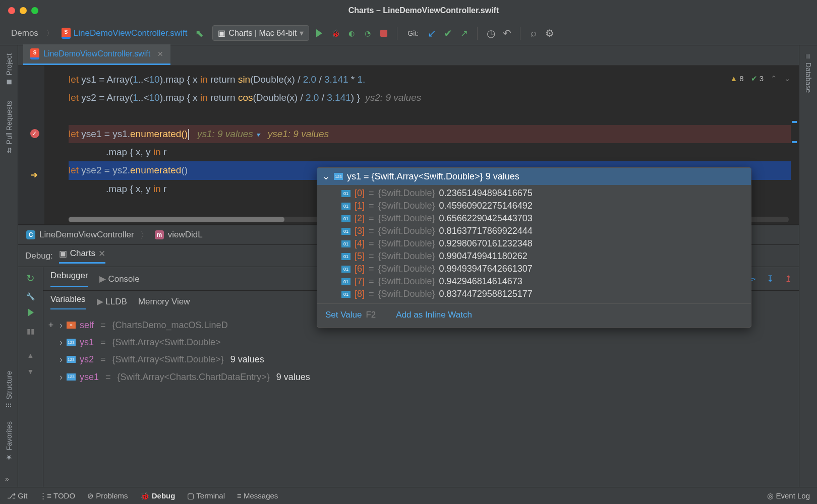 Image resolution: width=817 pixels, height=504 pixels. What do you see at coordinates (408, 495) in the screenshot?
I see `status-bar: ⎇ Git ⋮≡ TODO ⊘ Problems 🐞 Debug ▢ Termi…` at bounding box center [408, 495].